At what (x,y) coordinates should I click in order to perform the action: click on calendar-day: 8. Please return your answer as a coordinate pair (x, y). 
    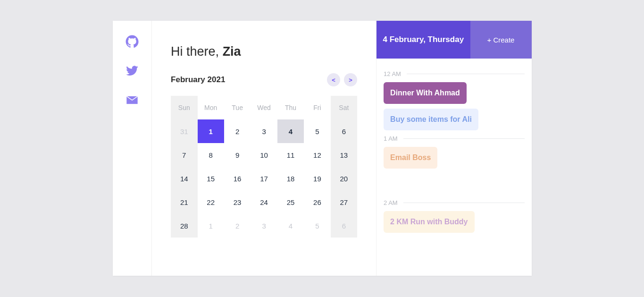
    Looking at the image, I should click on (211, 155).